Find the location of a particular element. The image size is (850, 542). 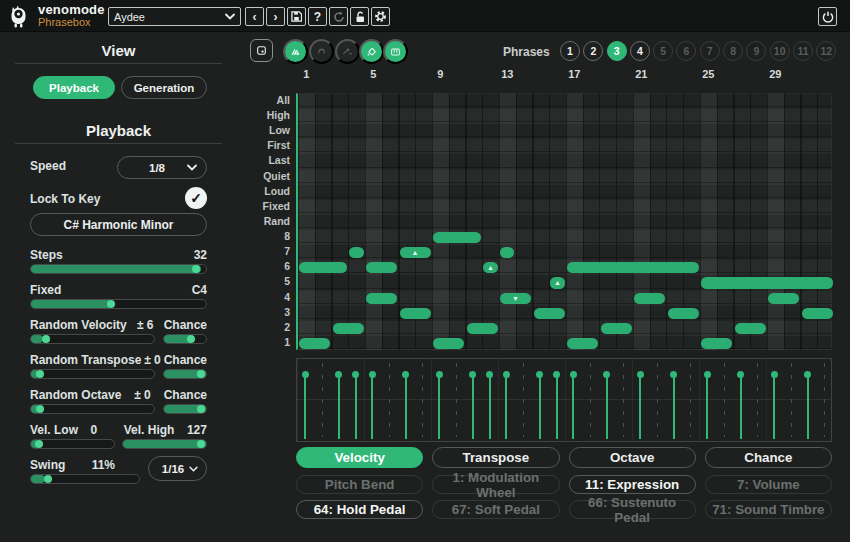

swing-slider is located at coordinates (85, 479).